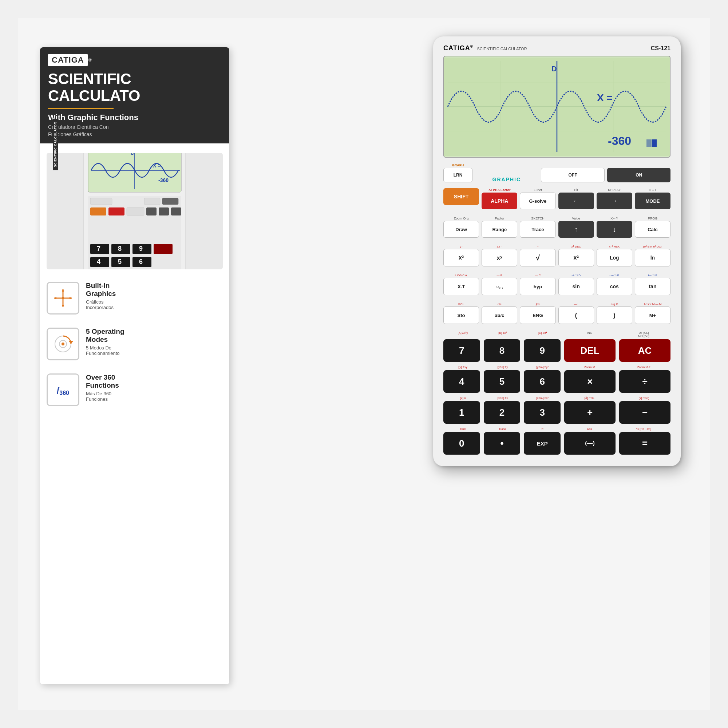  I want to click on btn-0: 0, so click(462, 444).